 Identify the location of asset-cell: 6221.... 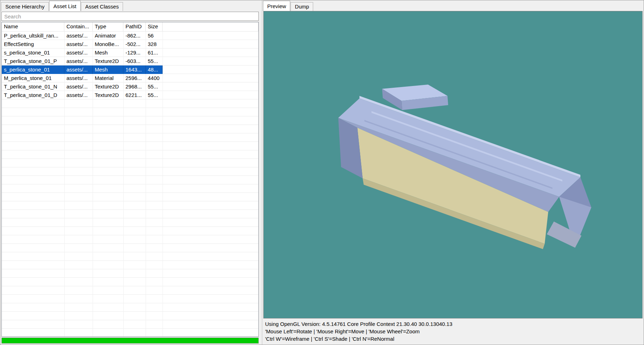
(134, 95).